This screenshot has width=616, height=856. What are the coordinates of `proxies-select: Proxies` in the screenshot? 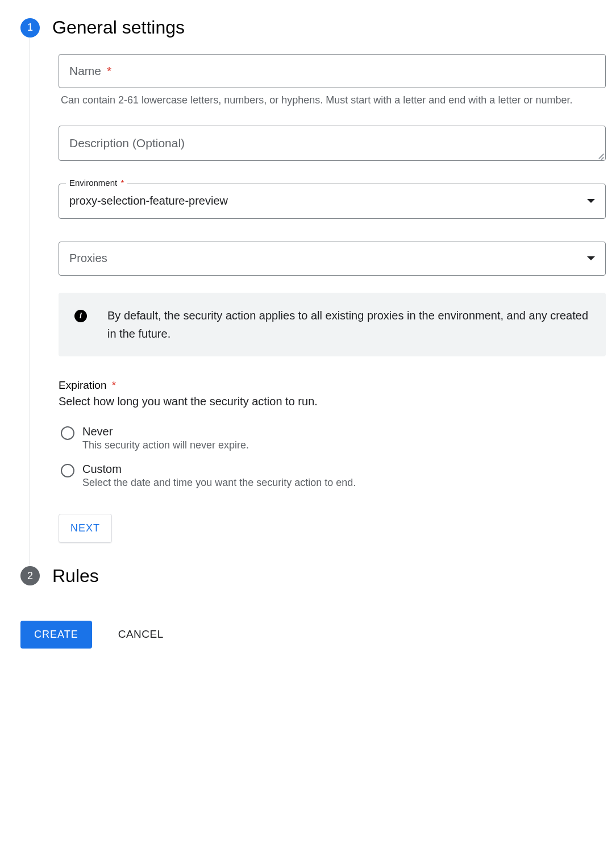 It's located at (332, 259).